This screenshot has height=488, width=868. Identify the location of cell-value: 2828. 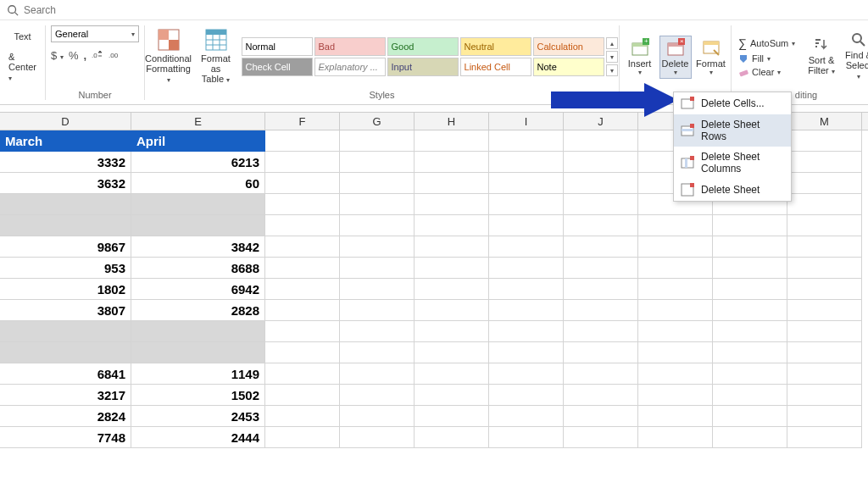
(198, 310).